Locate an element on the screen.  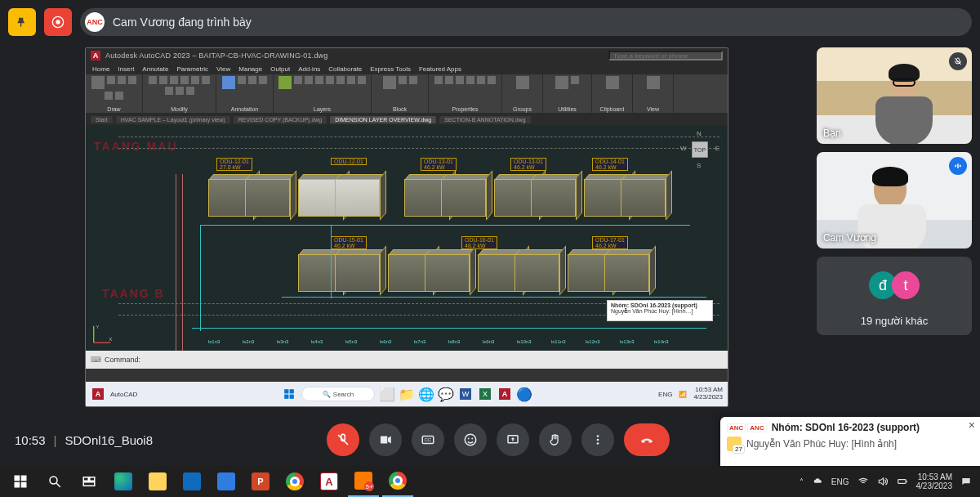
win-start-icon is located at coordinates (289, 394).